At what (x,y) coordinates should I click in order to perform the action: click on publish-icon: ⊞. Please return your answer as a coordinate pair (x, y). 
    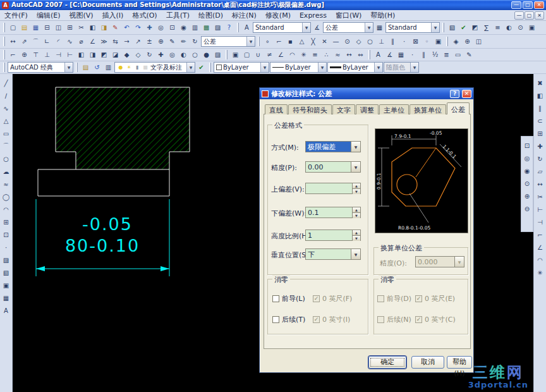
    Looking at the image, I should click on (70, 28).